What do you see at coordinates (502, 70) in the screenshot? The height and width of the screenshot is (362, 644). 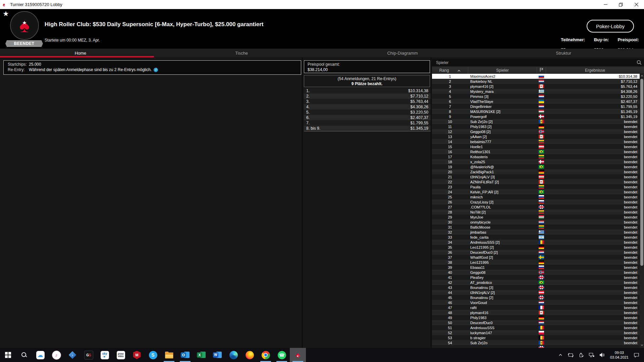 I see `column-header-player: Spieler` at bounding box center [502, 70].